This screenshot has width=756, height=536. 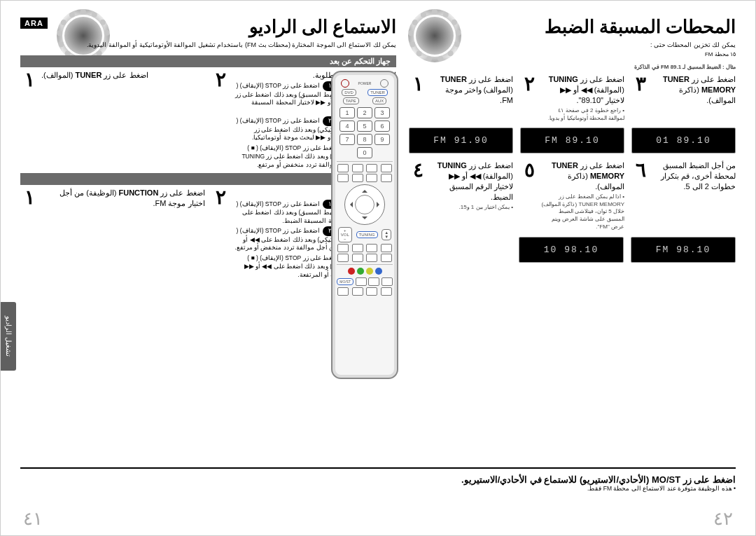 I want to click on lcd-display: 10 98.10, so click(x=571, y=249).